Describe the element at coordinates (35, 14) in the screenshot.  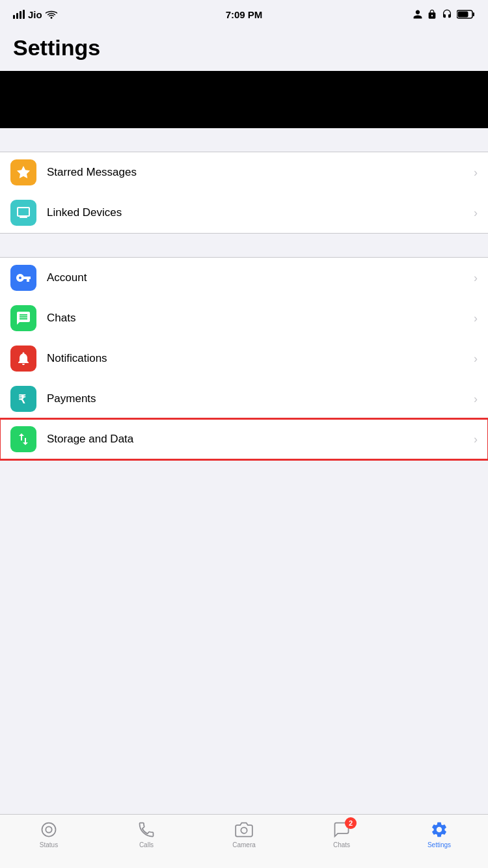
I see `carrier-name: Jio` at that location.